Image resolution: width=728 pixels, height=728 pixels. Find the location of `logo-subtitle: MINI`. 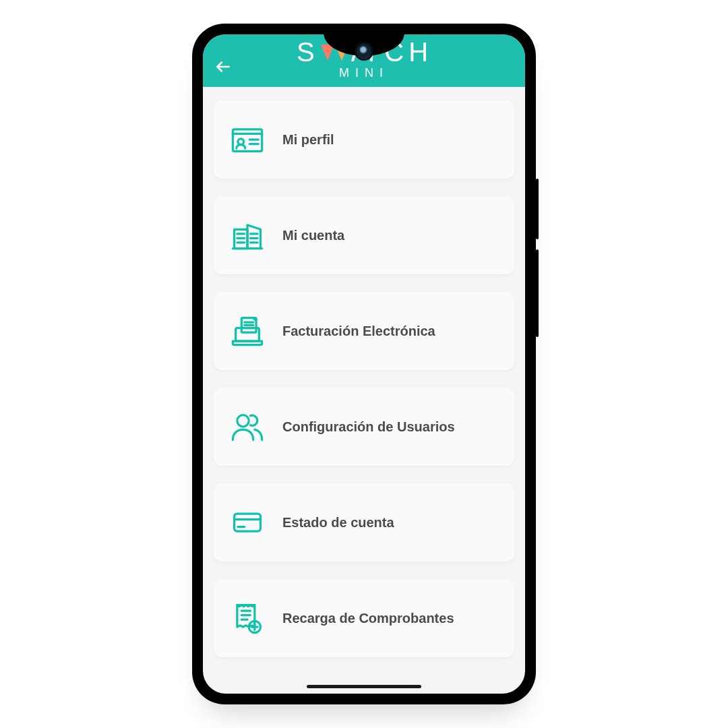

logo-subtitle: MINI is located at coordinates (364, 73).